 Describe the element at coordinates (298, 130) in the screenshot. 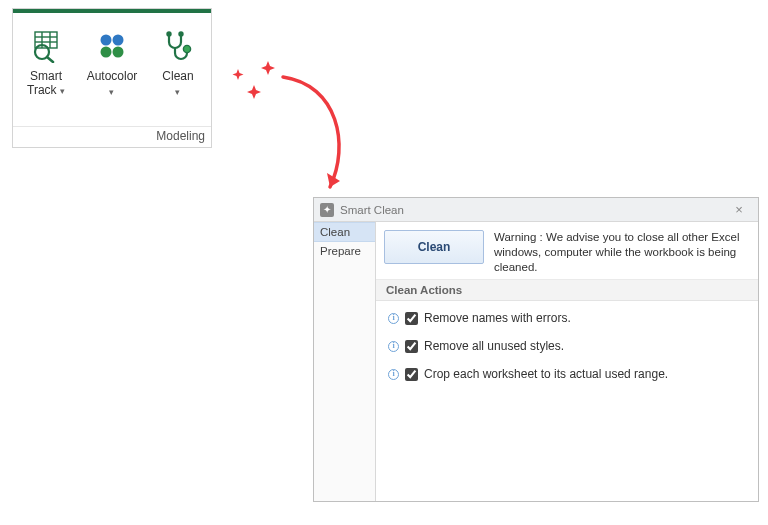

I see `annotation-arrow` at that location.